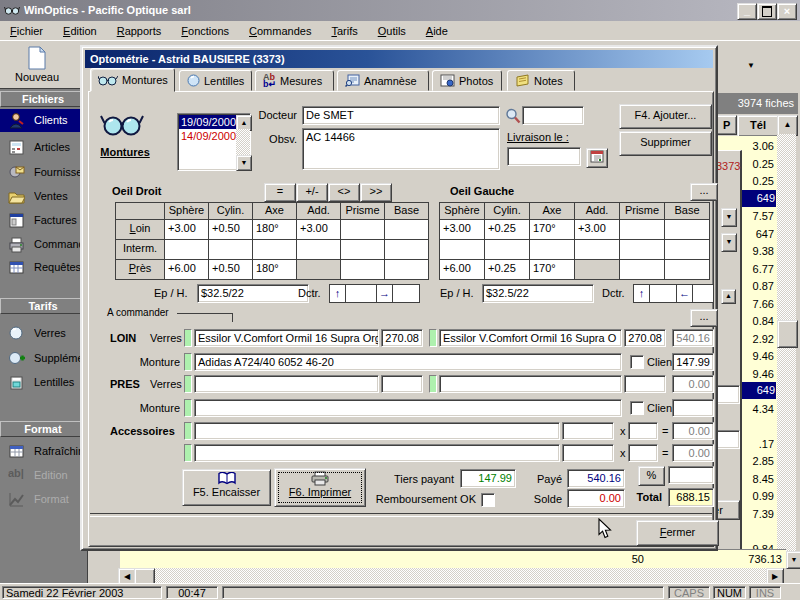  I want to click on sidebar-item-rafraichir: Rafraîchir, so click(44, 452).